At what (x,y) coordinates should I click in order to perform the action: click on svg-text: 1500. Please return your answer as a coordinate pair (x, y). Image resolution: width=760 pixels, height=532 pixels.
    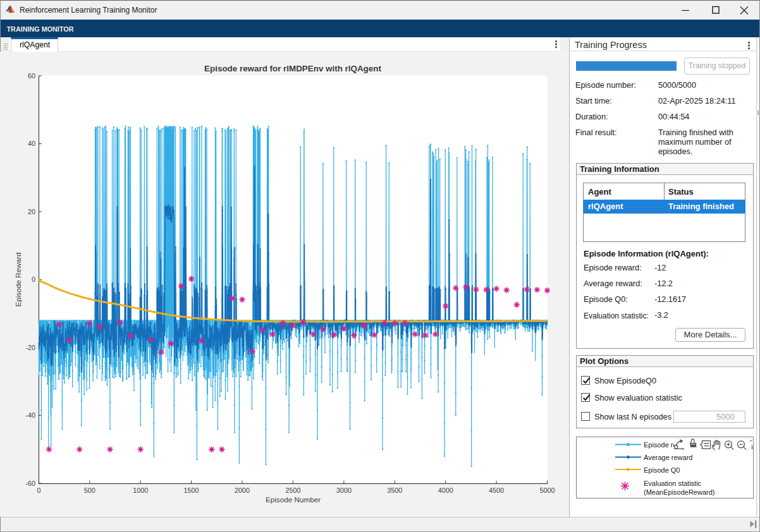
    Looking at the image, I should click on (192, 490).